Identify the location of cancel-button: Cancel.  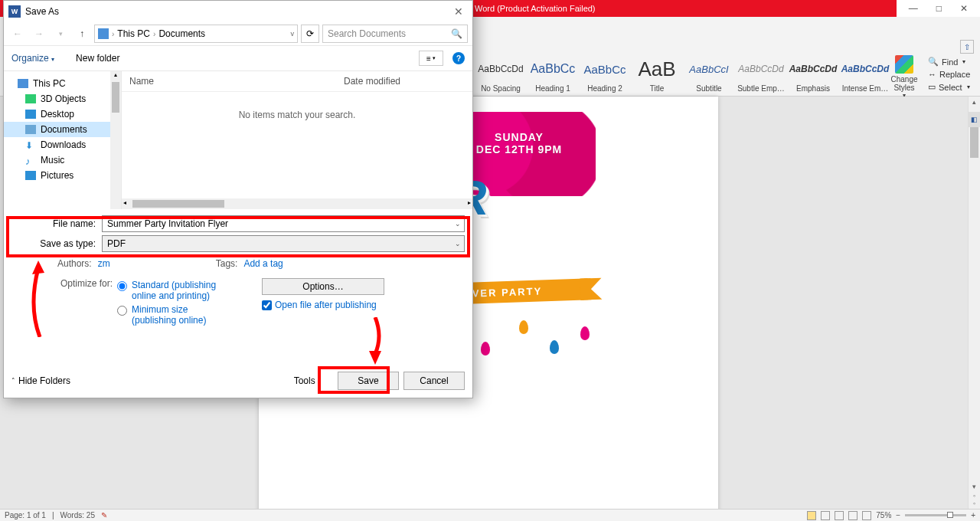
(434, 381).